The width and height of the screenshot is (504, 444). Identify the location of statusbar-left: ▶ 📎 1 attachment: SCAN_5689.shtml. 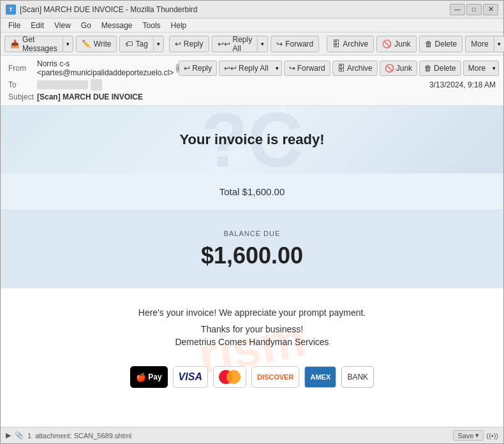
(69, 435).